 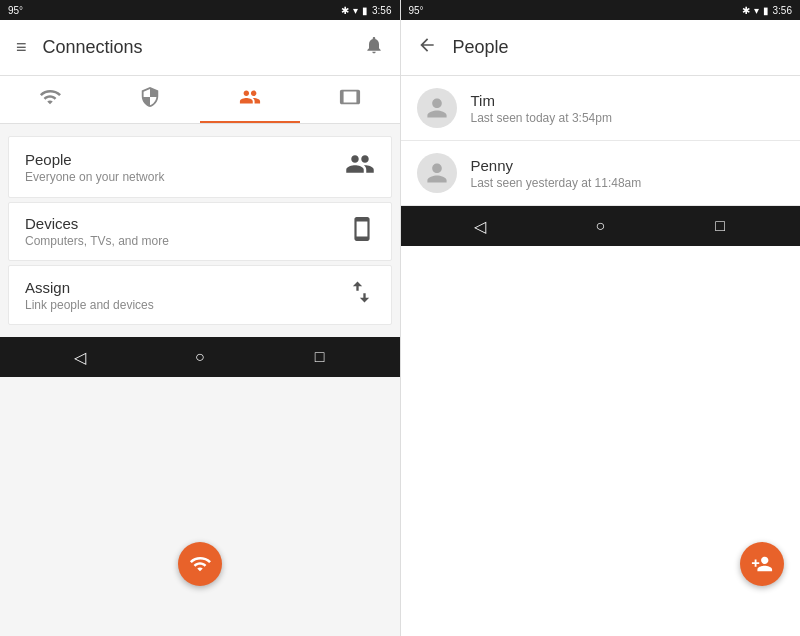 I want to click on temp-right: 95°, so click(x=416, y=10).